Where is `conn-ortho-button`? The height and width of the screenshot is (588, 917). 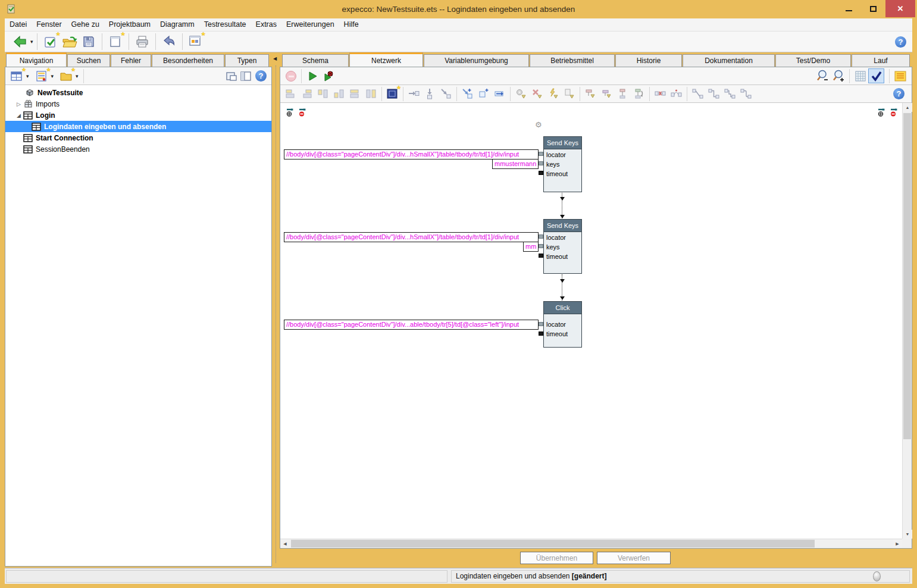
conn-ortho-button is located at coordinates (730, 94).